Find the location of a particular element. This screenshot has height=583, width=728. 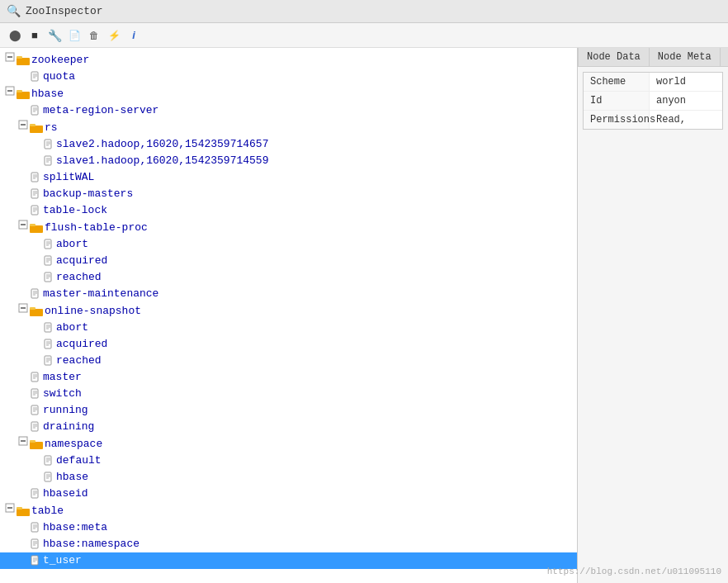

tree-item-splitWAL: splitWAL is located at coordinates (289, 178).